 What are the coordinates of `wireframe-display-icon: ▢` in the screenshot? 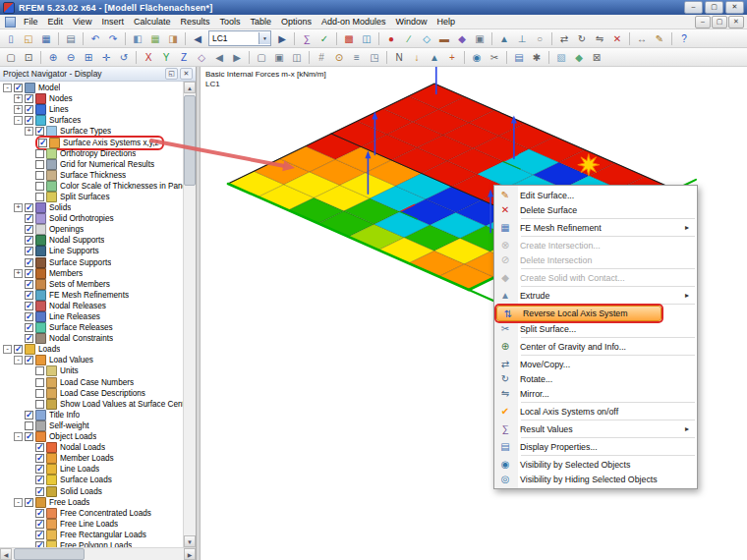 It's located at (261, 57).